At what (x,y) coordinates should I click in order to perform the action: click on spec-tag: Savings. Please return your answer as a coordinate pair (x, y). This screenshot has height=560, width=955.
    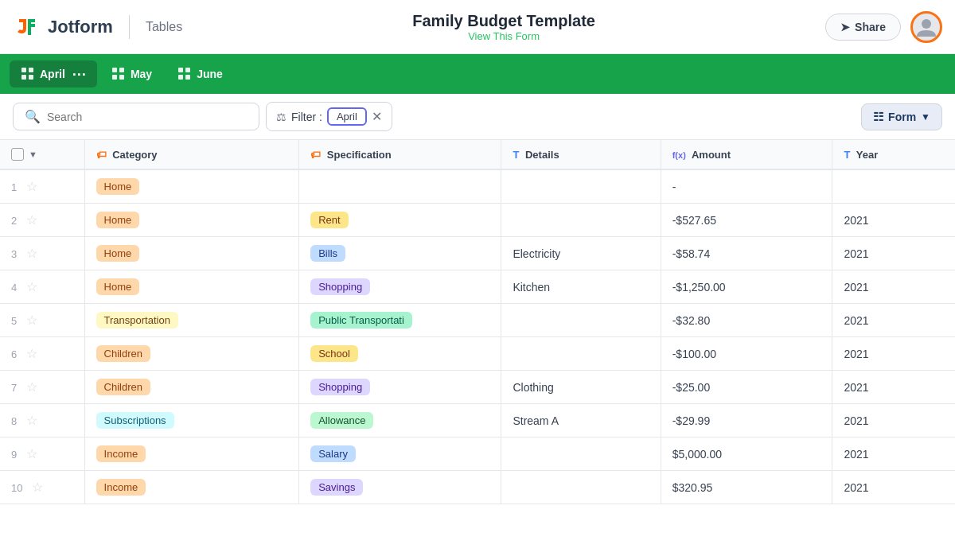
    Looking at the image, I should click on (337, 487).